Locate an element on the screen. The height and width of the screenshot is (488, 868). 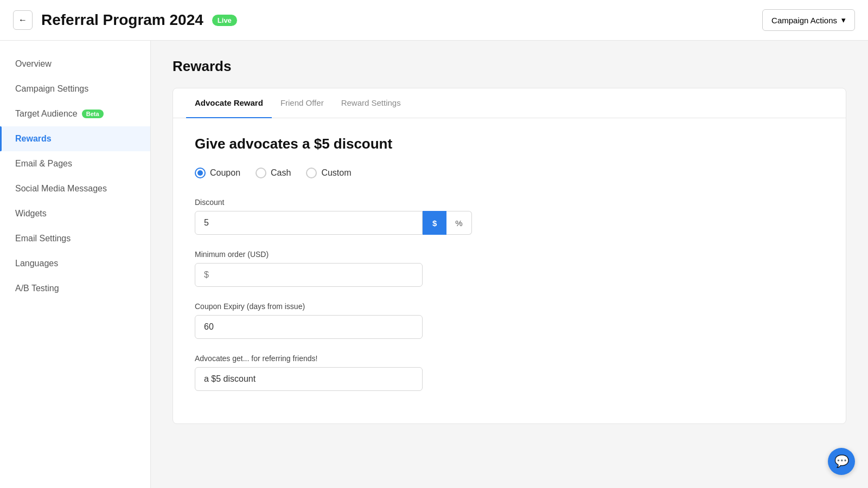
dropdown-icon: ▾ is located at coordinates (844, 20).